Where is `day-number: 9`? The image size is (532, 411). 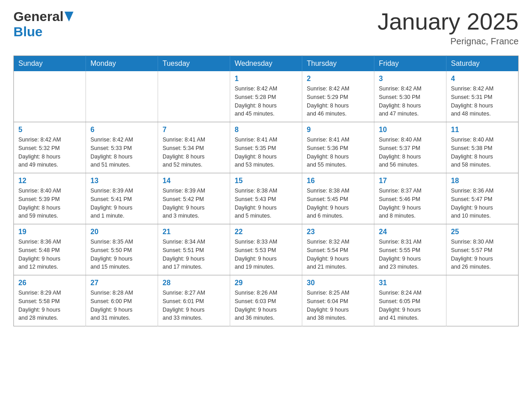 day-number: 9 is located at coordinates (338, 130).